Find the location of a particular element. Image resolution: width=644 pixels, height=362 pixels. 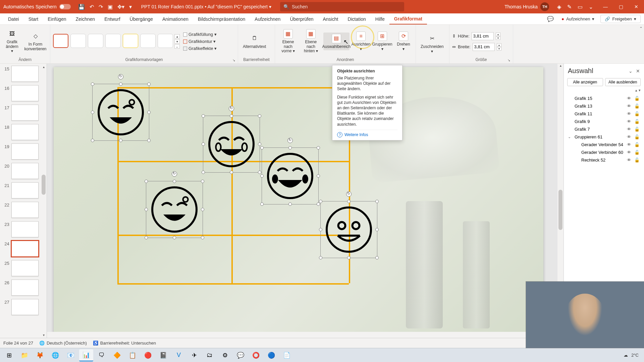

hide-all-button: Alle ausblenden is located at coordinates (623, 82).